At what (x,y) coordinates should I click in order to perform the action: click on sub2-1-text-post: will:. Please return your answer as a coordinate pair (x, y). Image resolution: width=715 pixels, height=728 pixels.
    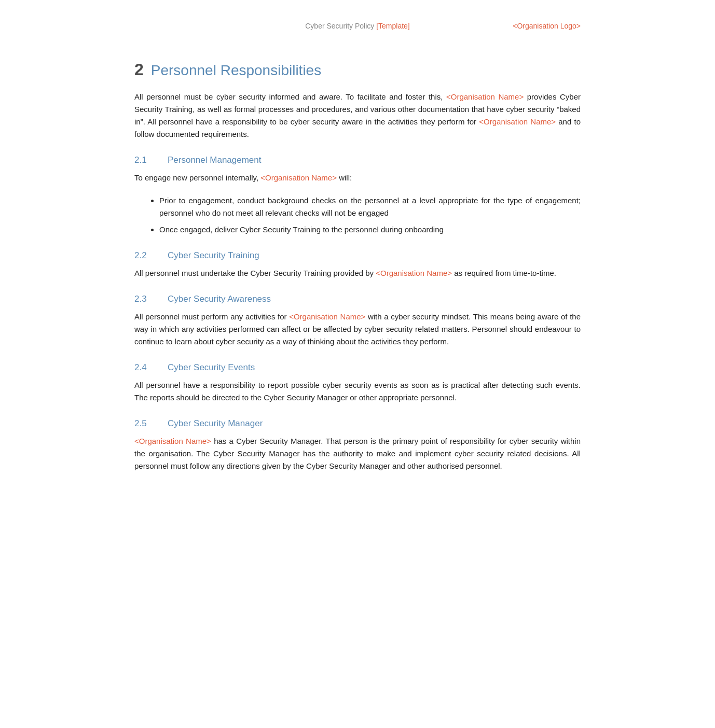
    Looking at the image, I should click on (345, 177).